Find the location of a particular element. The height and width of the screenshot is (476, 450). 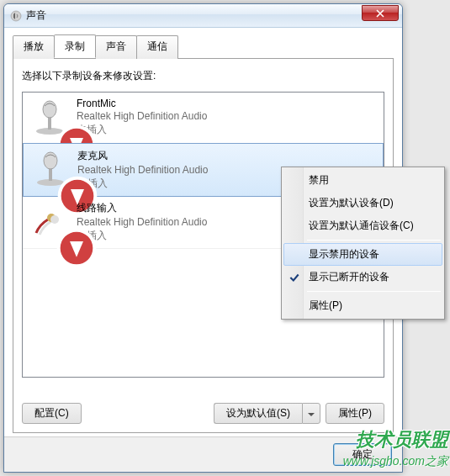

tab-recording: 录制 is located at coordinates (75, 46).